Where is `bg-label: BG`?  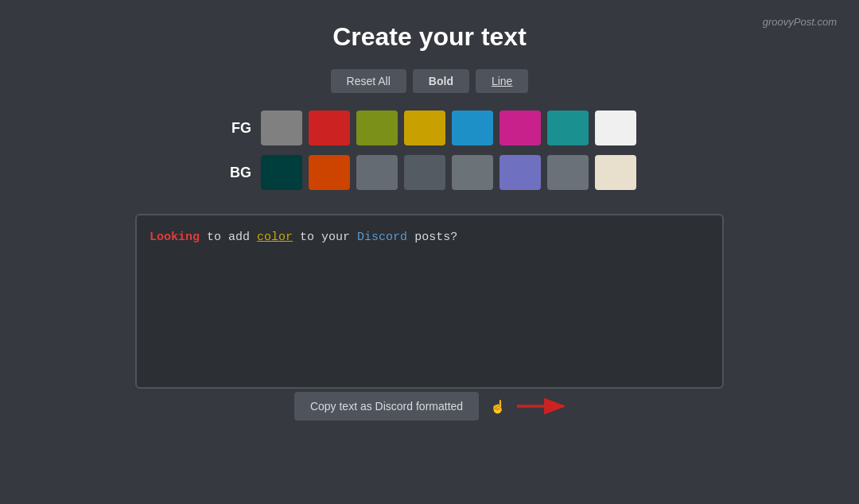
bg-label: BG is located at coordinates (237, 173).